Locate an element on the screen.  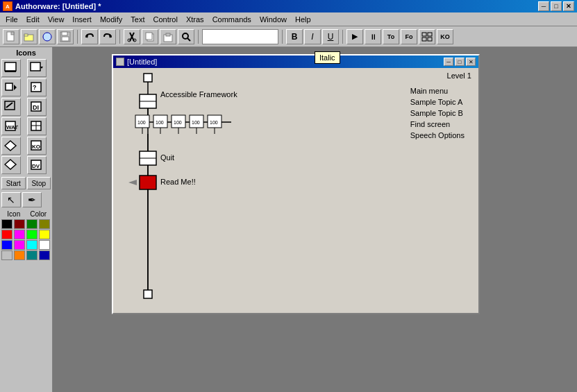
color-label: Color is located at coordinates (39, 214).